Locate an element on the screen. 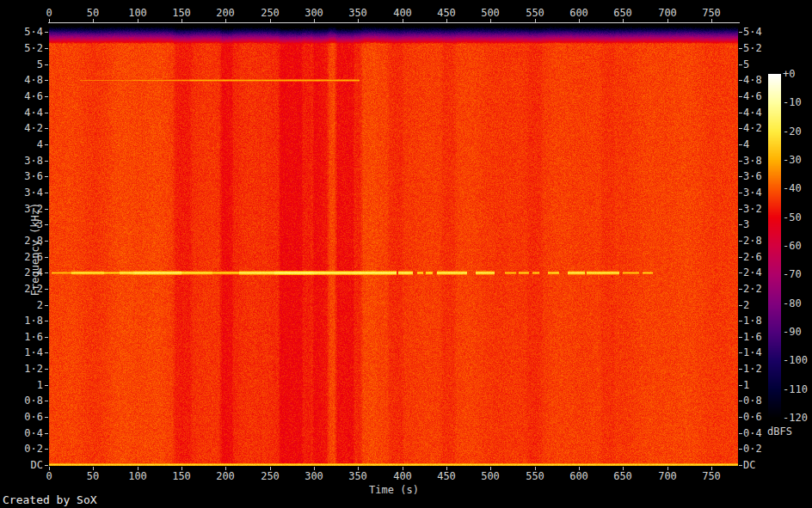 The width and height of the screenshot is (812, 508). x-tick-label-top: 750 is located at coordinates (711, 14).